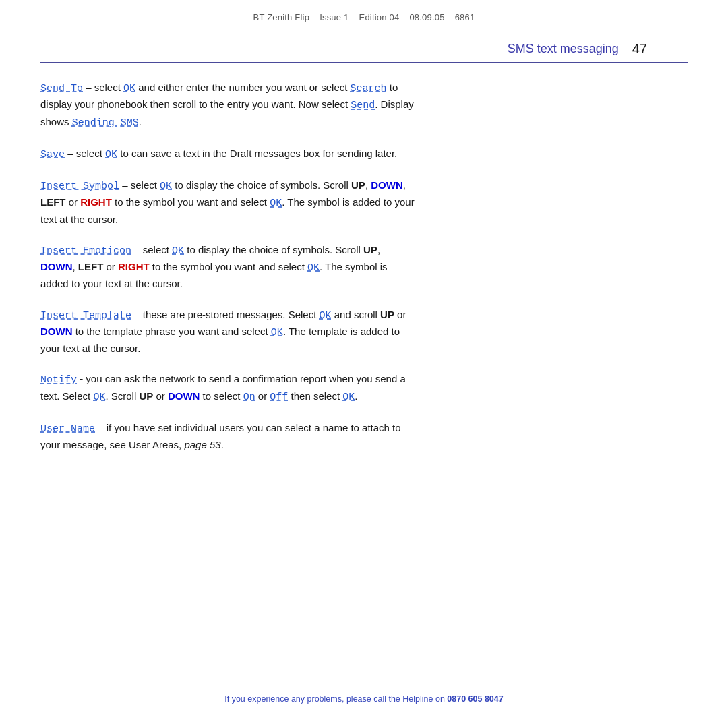 The height and width of the screenshot is (720, 728). What do you see at coordinates (229, 332) in the screenshot?
I see `paragraph-insert-template: Insert Template – these are pre-stored m…` at bounding box center [229, 332].